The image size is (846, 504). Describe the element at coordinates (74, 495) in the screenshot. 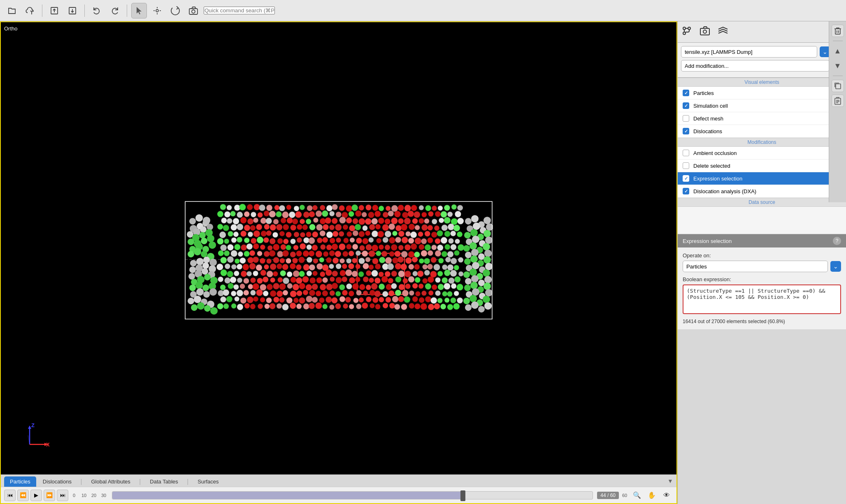

I see `time-0: 0` at that location.